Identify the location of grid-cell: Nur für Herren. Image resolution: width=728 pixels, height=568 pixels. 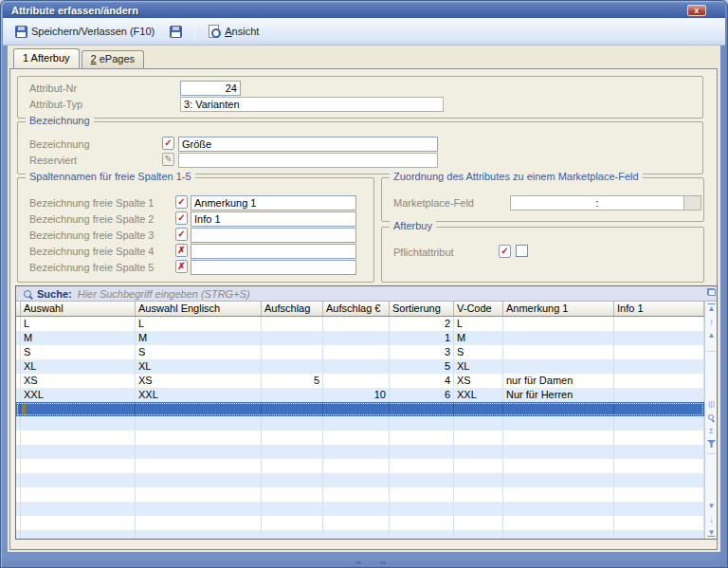
(559, 394).